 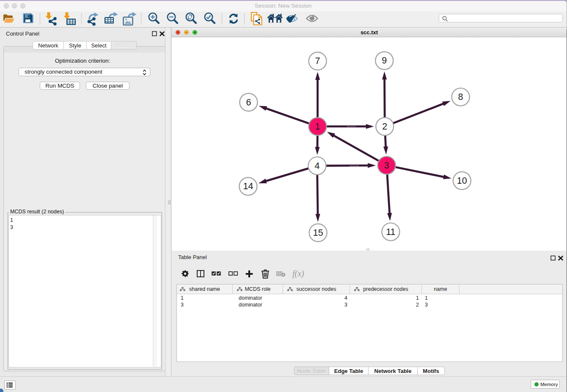 What do you see at coordinates (298, 273) in the screenshot?
I see `svg-text: f(x)` at bounding box center [298, 273].